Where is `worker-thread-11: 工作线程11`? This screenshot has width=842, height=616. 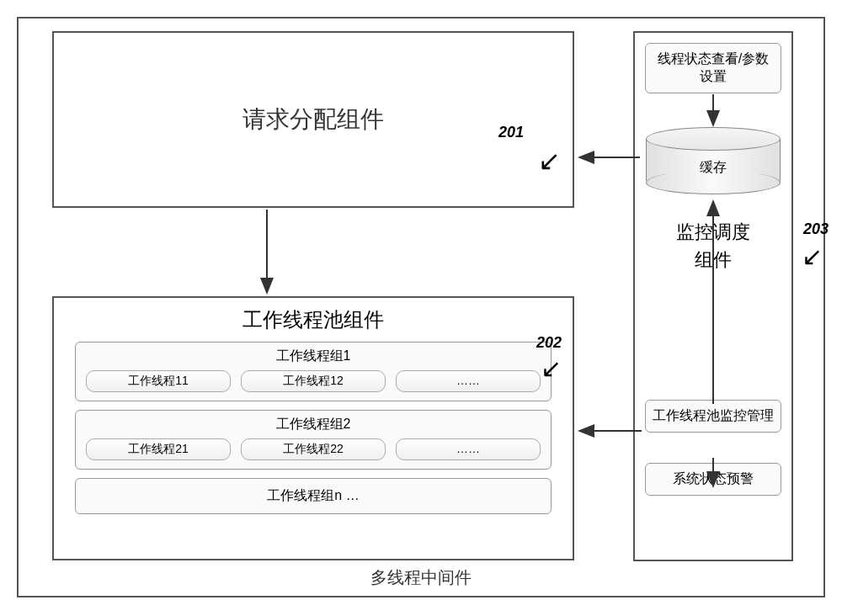 worker-thread-11: 工作线程11 is located at coordinates (158, 381).